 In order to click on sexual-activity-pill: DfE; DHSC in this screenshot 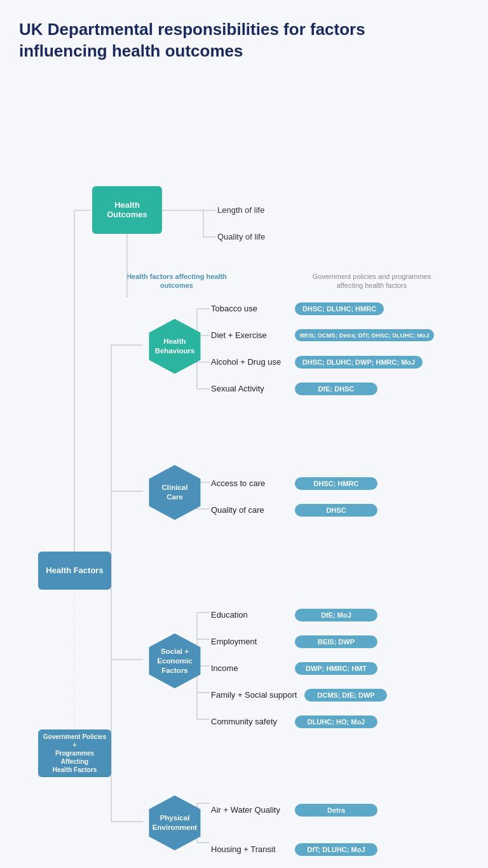, I will do `click(336, 389)`.